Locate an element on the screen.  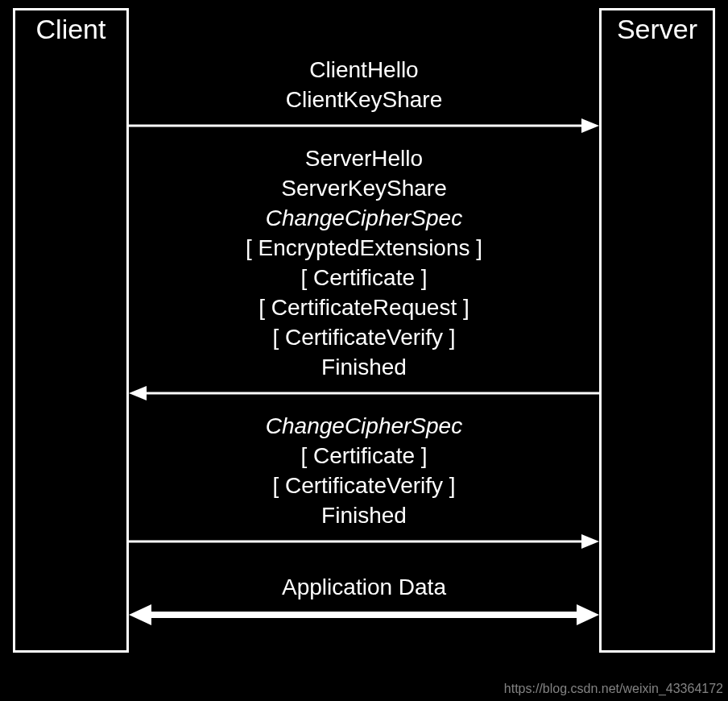
msg-text: [ EncryptedExtensions ] is located at coordinates (364, 248).